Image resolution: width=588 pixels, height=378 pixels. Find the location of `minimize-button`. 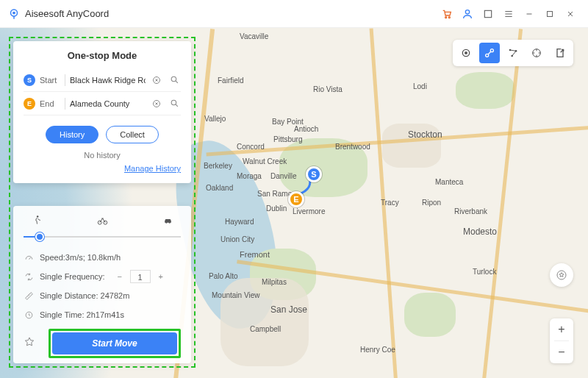

minimize-button is located at coordinates (529, 14).